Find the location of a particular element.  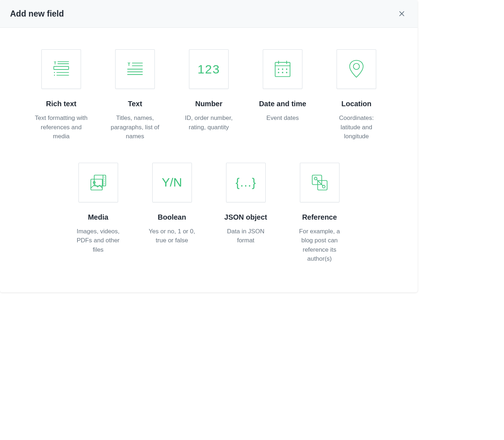

field-title: Reference is located at coordinates (320, 217).